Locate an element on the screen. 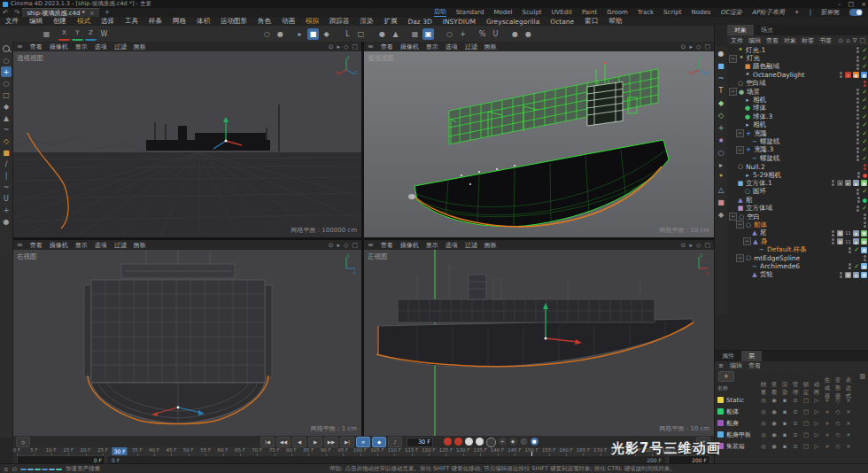 Image resolution: width=868 pixels, height=473 pixels. layer-color-swatch is located at coordinates (721, 411).